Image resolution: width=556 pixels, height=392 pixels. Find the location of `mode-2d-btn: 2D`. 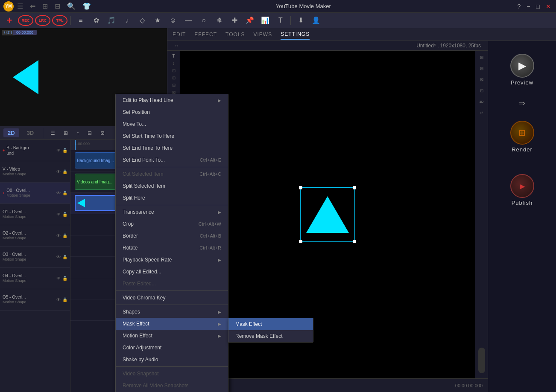

mode-2d-btn: 2D is located at coordinates (11, 133).